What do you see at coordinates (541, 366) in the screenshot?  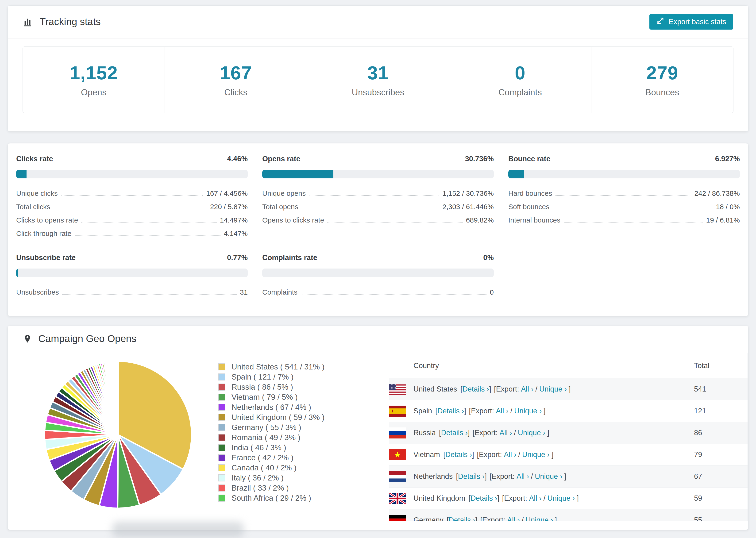 I see `geo-table-header-country: Country` at bounding box center [541, 366].